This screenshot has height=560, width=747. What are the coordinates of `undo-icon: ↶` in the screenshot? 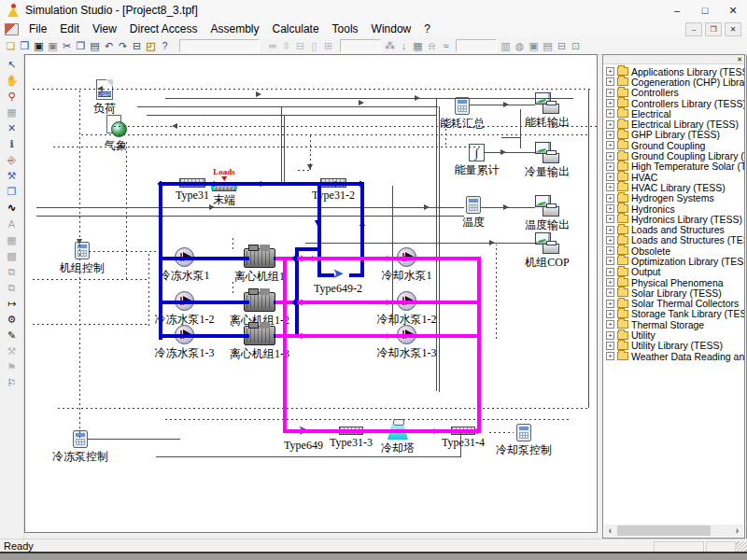 It's located at (108, 47).